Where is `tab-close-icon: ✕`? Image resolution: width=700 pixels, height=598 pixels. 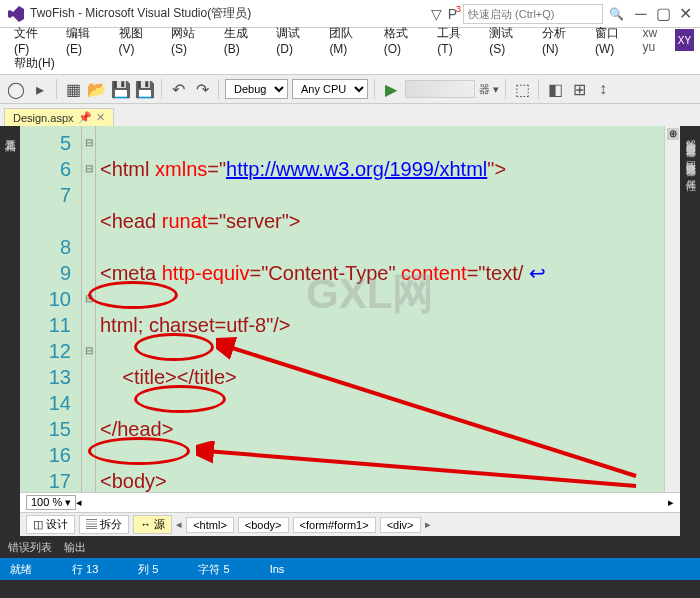 tab-close-icon: ✕ is located at coordinates (100, 118).